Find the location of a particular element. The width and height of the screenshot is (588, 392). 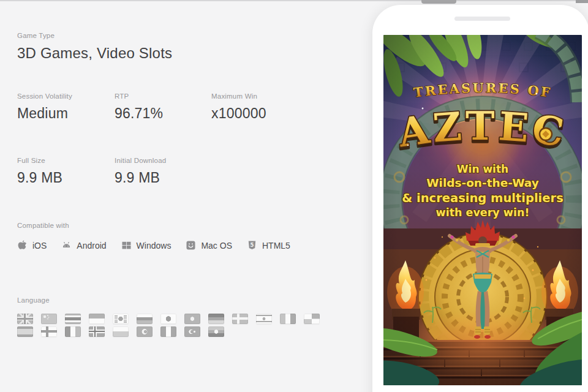

flag-thai is located at coordinates (73, 318).